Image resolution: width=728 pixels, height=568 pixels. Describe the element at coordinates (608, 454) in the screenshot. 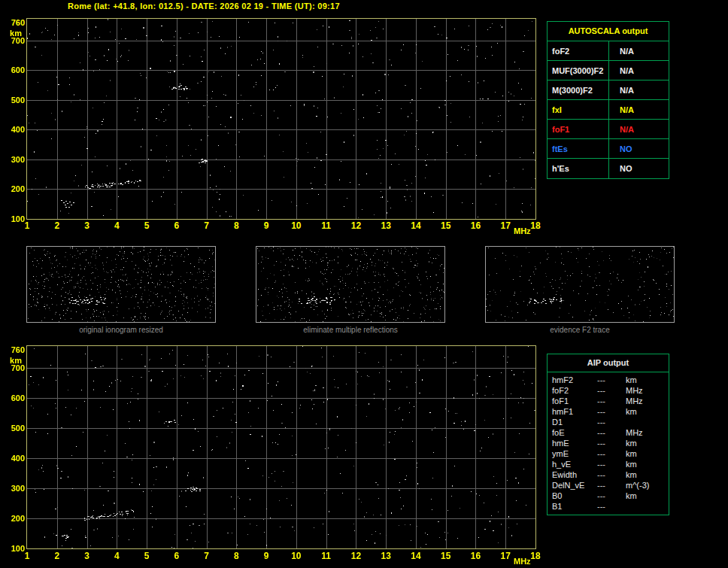

I see `aip-table-row: ymE---km` at that location.